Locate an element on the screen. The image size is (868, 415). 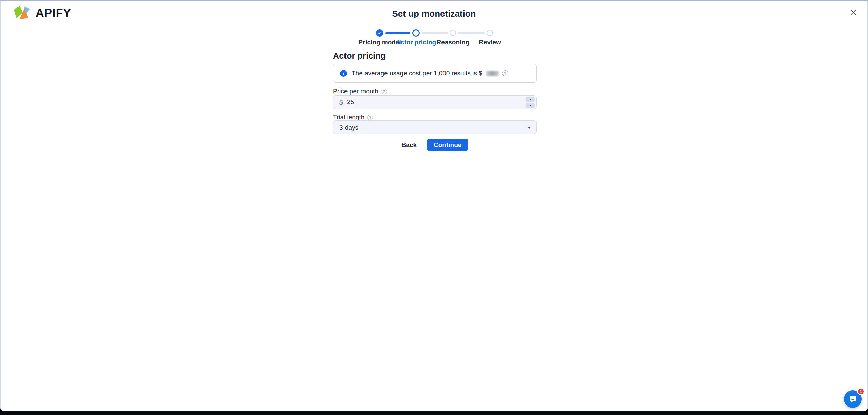
currency-prefix: $ is located at coordinates (341, 102).